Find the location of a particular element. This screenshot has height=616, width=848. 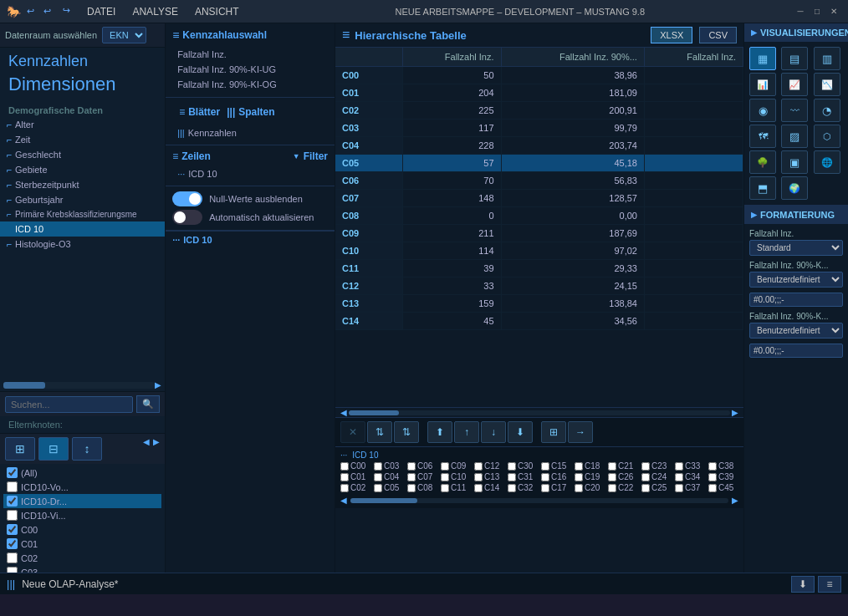

icd-cell: C39 is located at coordinates (723, 476).